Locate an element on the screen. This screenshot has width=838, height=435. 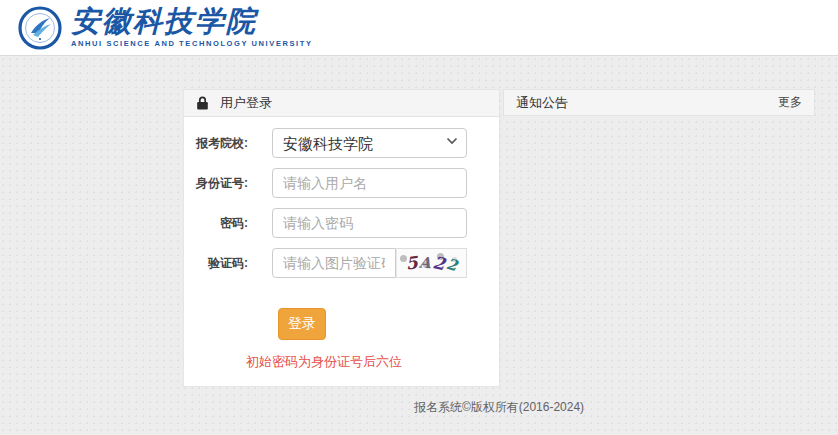
school-label: 报考院校: is located at coordinates (216, 144).